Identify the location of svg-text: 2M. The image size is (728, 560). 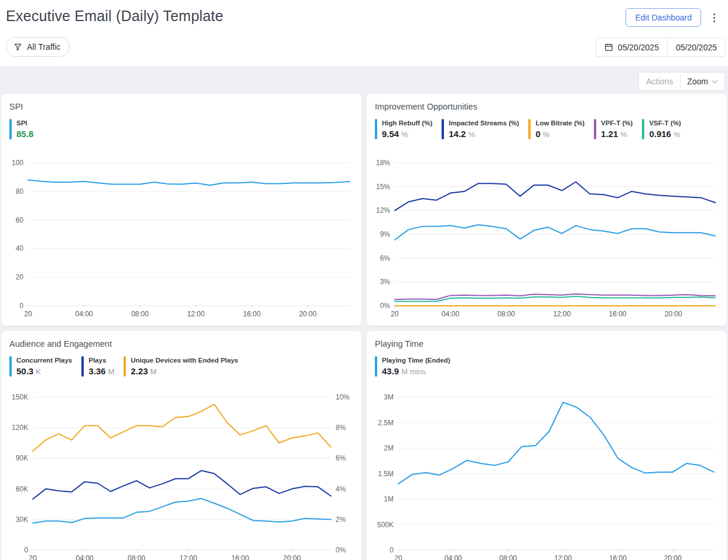
(389, 448).